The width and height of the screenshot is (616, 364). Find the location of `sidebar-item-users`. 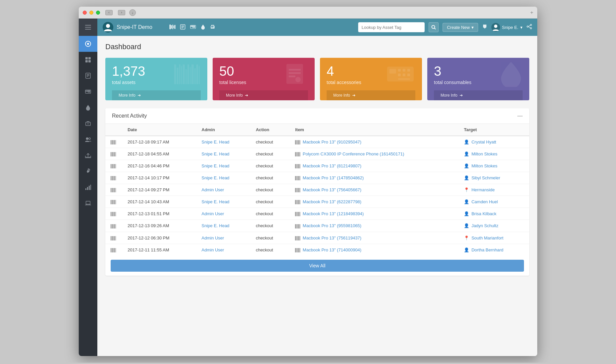

sidebar-item-users is located at coordinates (88, 139).